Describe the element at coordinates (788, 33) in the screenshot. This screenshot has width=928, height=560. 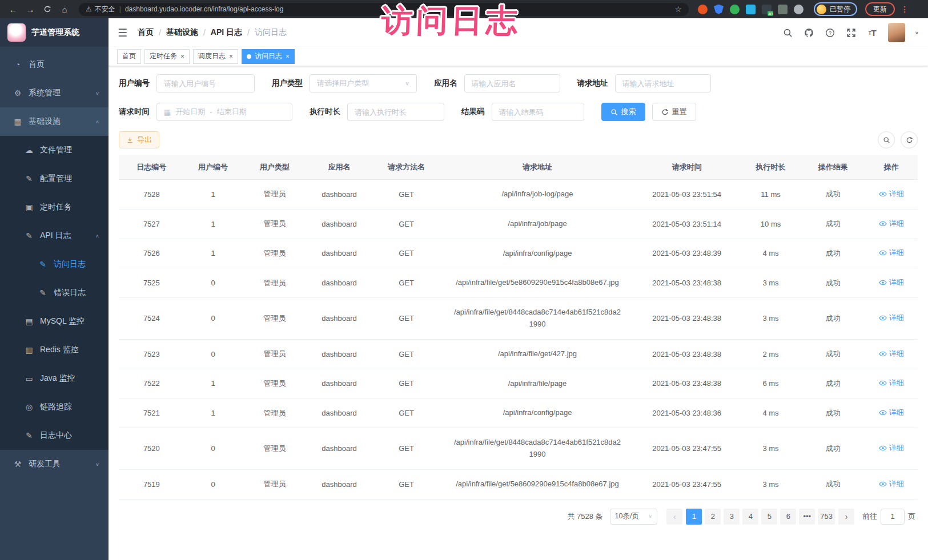
I see `search-icon` at that location.